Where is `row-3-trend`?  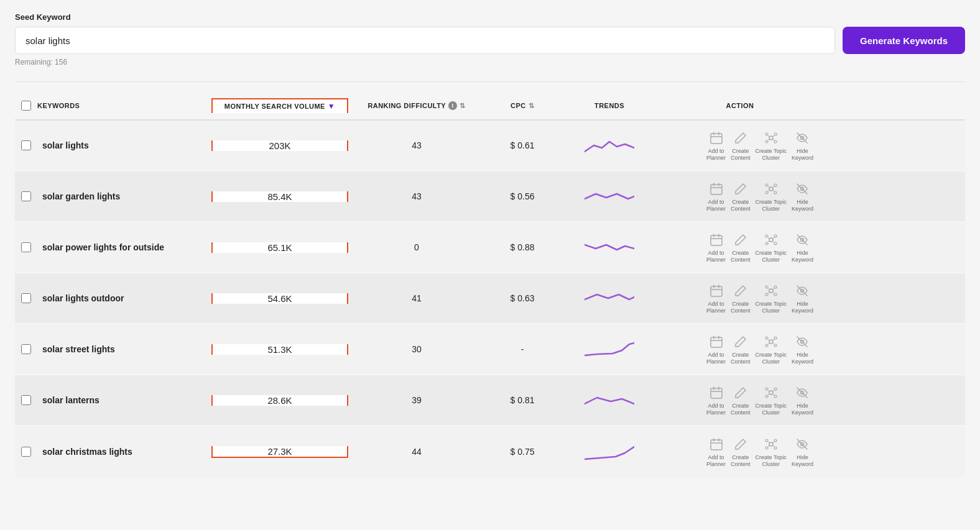
row-3-trend is located at coordinates (609, 298).